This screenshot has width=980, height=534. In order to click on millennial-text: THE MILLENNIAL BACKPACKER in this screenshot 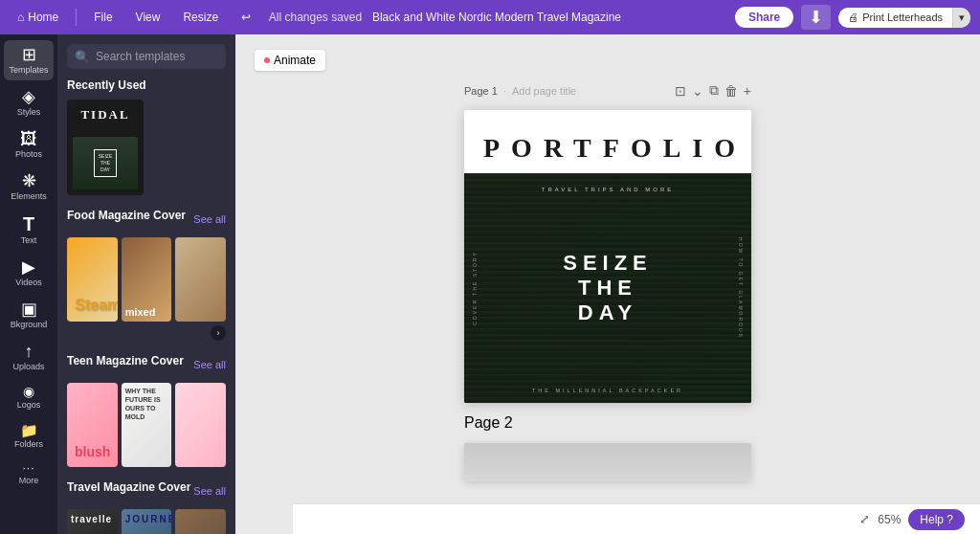, I will do `click(608, 390)`.